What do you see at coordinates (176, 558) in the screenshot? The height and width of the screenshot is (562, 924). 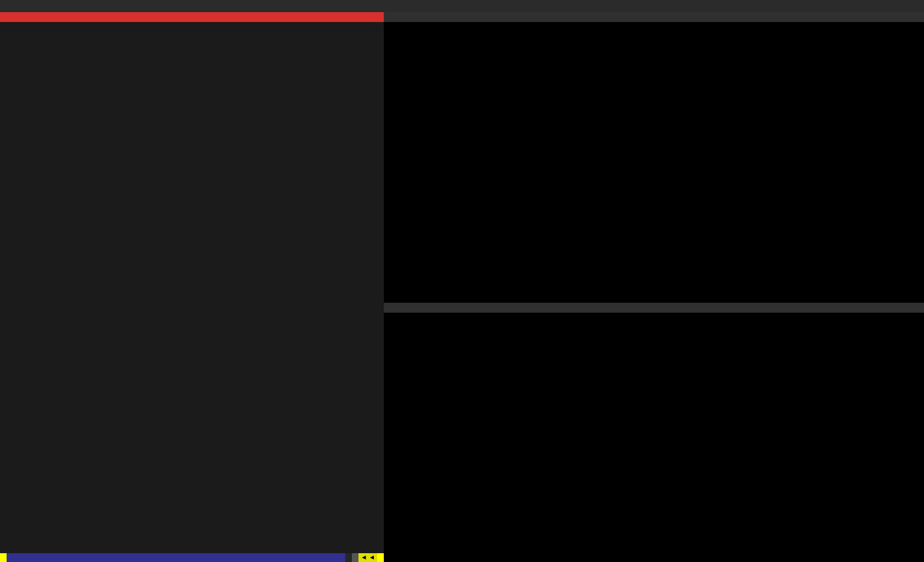 I see `vim-path` at bounding box center [176, 558].